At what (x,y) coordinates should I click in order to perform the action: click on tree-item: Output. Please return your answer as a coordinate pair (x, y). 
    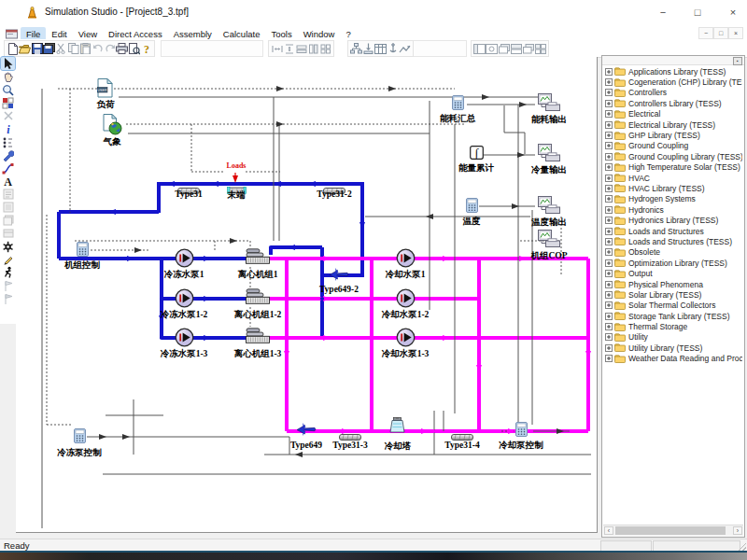
    Looking at the image, I should click on (673, 273).